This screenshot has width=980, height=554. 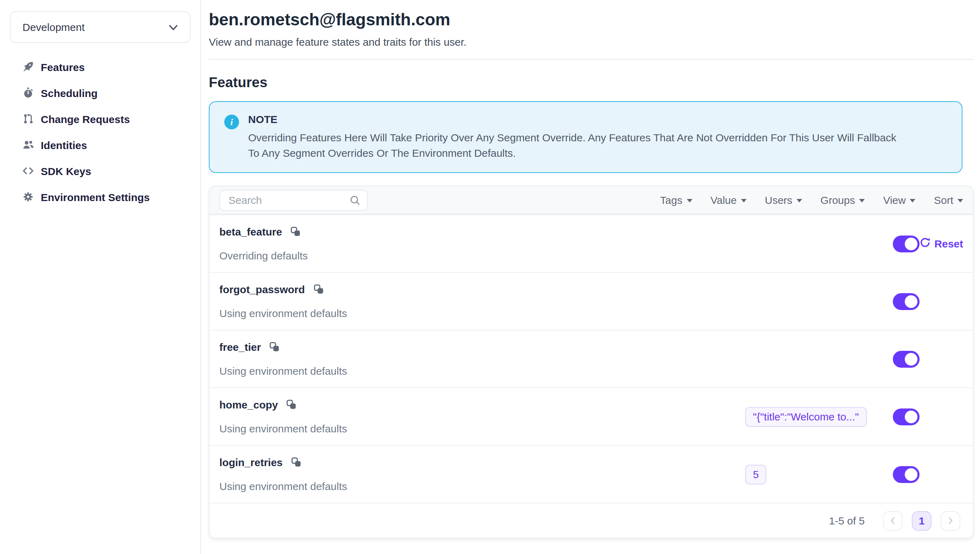 I want to click on table-row: home_copy Using environment defaults "{"…, so click(x=591, y=416).